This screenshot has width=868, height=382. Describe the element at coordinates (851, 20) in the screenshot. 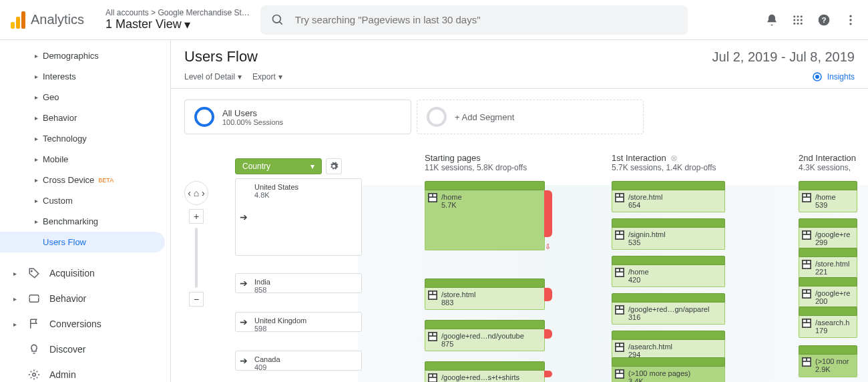

I see `more-icon` at that location.